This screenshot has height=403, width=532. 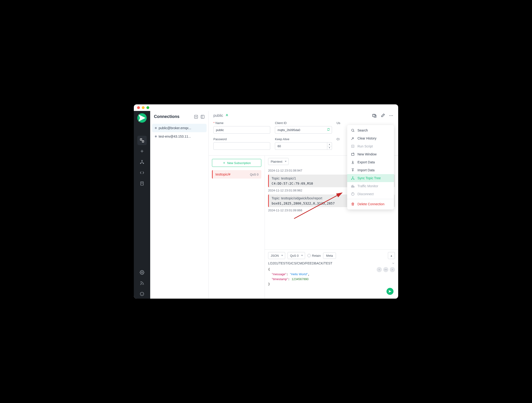 I want to click on menu-export-data: Export Data, so click(x=371, y=162).